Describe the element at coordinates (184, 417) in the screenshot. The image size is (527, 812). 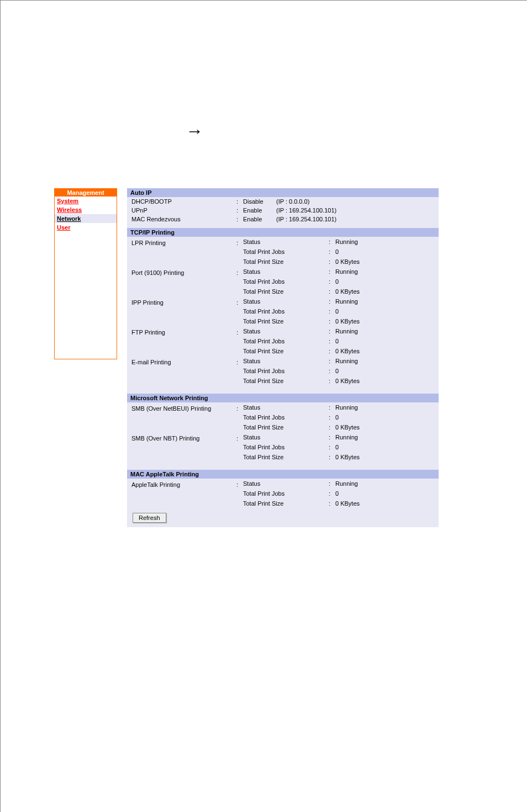
I see `group-label: SMB (Over NetBEUI) Printing` at that location.